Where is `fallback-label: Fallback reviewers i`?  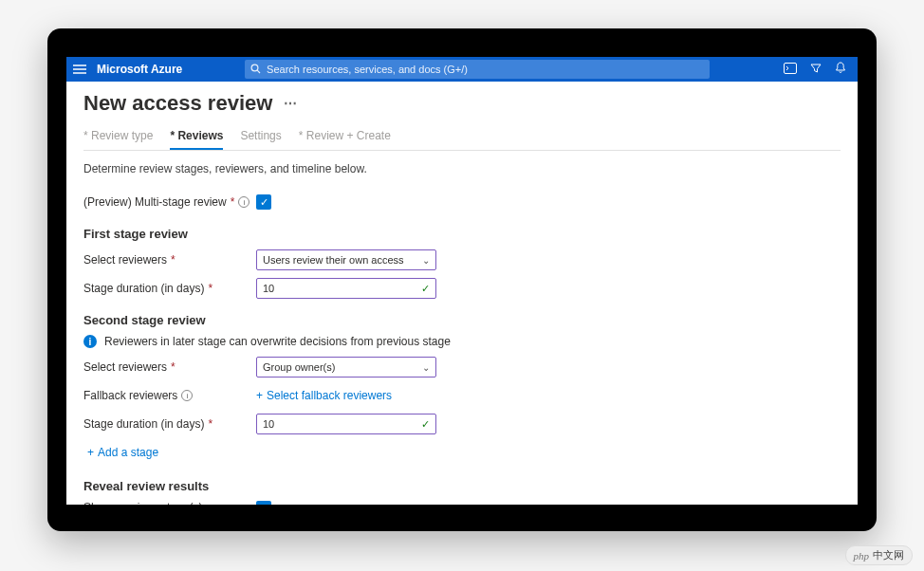
fallback-label: Fallback reviewers i is located at coordinates (170, 396).